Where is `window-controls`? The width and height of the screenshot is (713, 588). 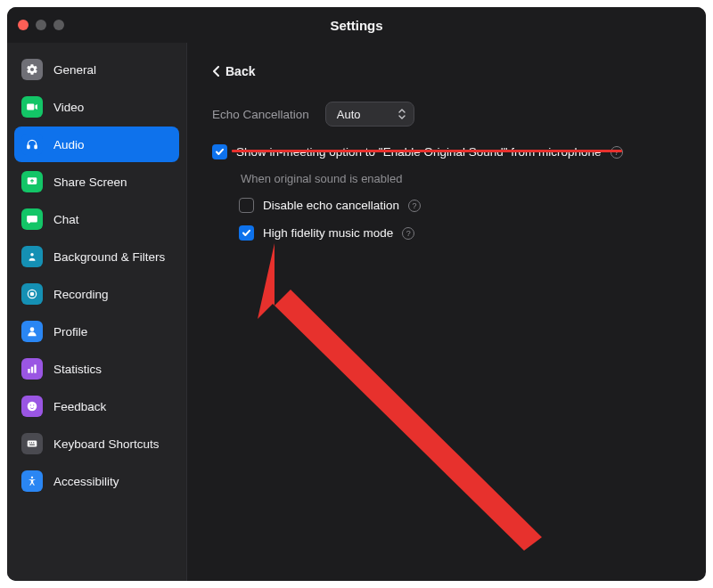 window-controls is located at coordinates (41, 25).